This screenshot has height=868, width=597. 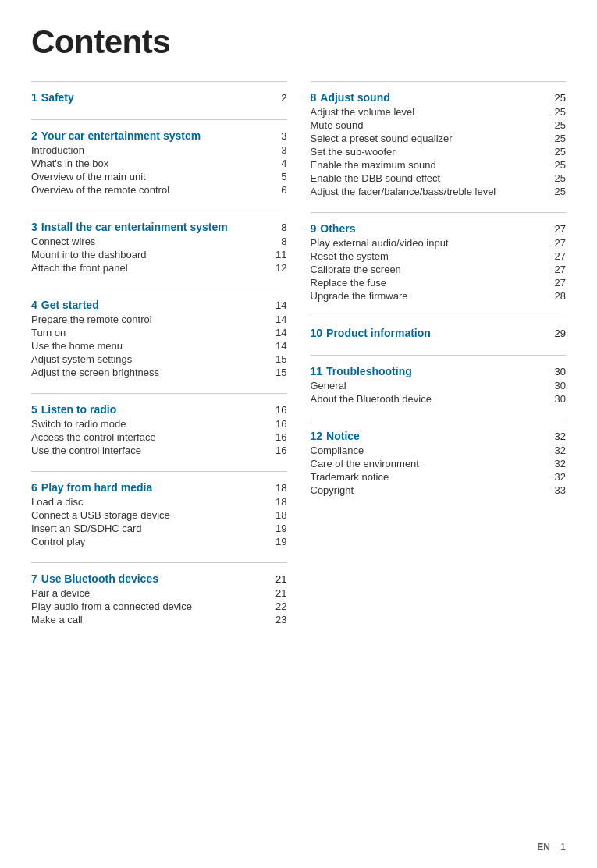 What do you see at coordinates (439, 451) in the screenshot?
I see `toc-item: Compliance32` at bounding box center [439, 451].